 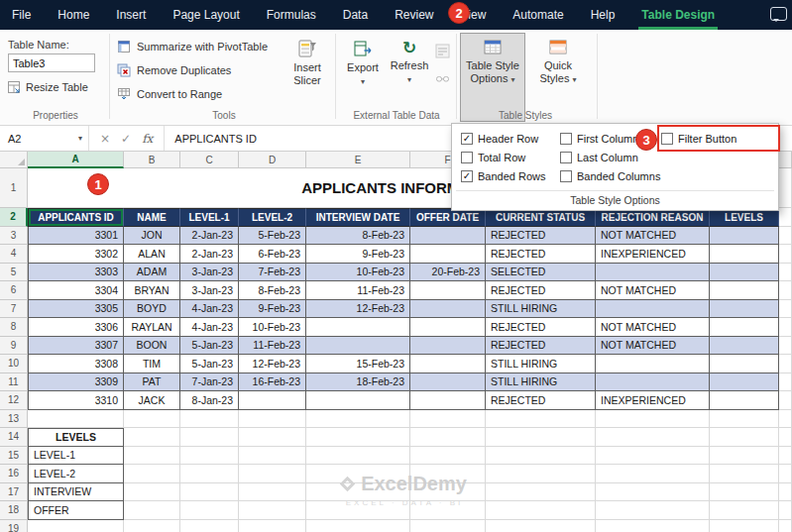 What do you see at coordinates (210, 493) in the screenshot?
I see `cell-c17` at bounding box center [210, 493].